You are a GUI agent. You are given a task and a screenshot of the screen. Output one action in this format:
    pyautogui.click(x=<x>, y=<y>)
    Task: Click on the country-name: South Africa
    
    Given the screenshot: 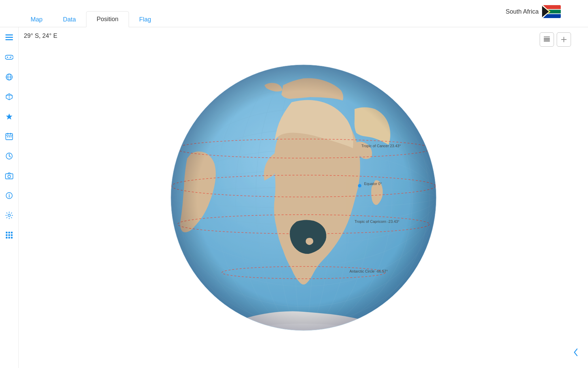 What is the action you would take?
    pyautogui.click(x=522, y=12)
    